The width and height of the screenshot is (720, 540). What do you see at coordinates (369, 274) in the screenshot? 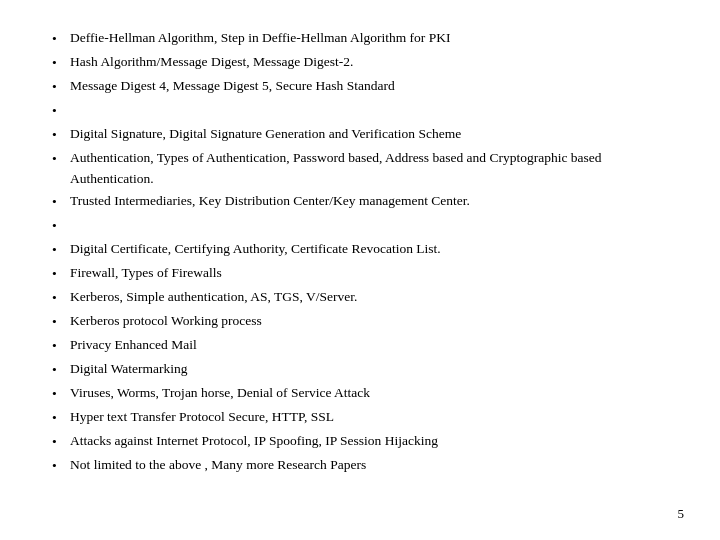
I see `list-item-text: Firewall, Types of Firewalls` at bounding box center [369, 274].